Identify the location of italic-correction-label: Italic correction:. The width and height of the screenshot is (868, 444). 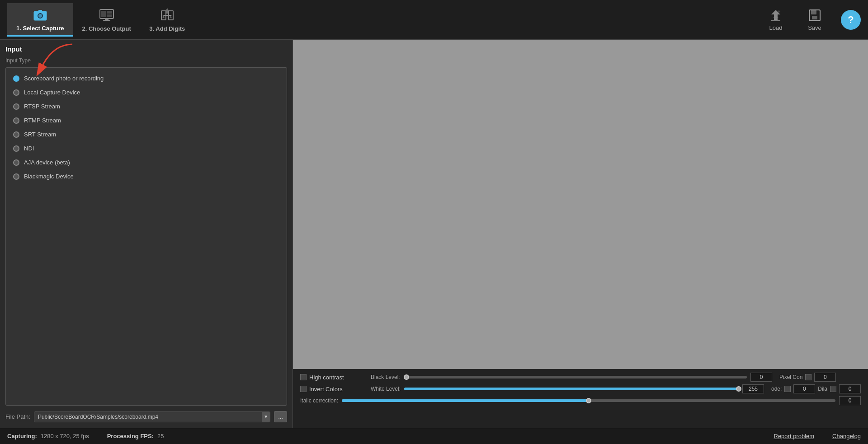
(319, 401).